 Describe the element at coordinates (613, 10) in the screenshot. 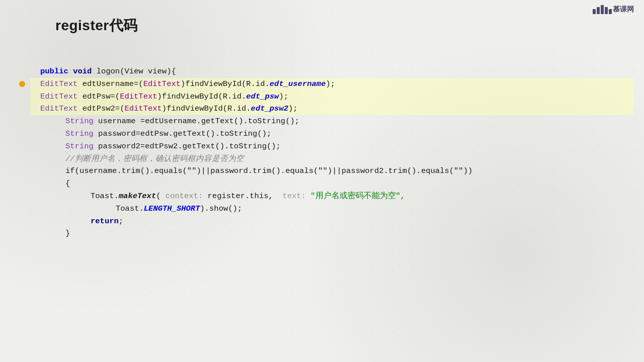

I see `logo: 慕课网` at that location.